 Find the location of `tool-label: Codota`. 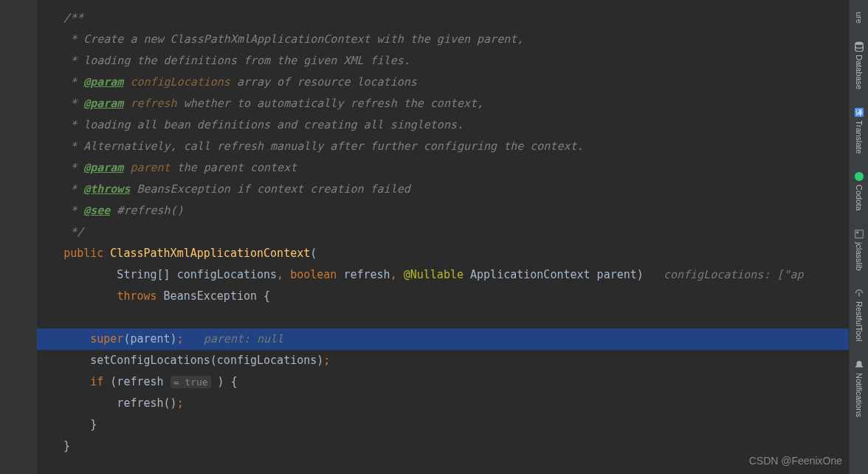

tool-label: Codota is located at coordinates (859, 198).